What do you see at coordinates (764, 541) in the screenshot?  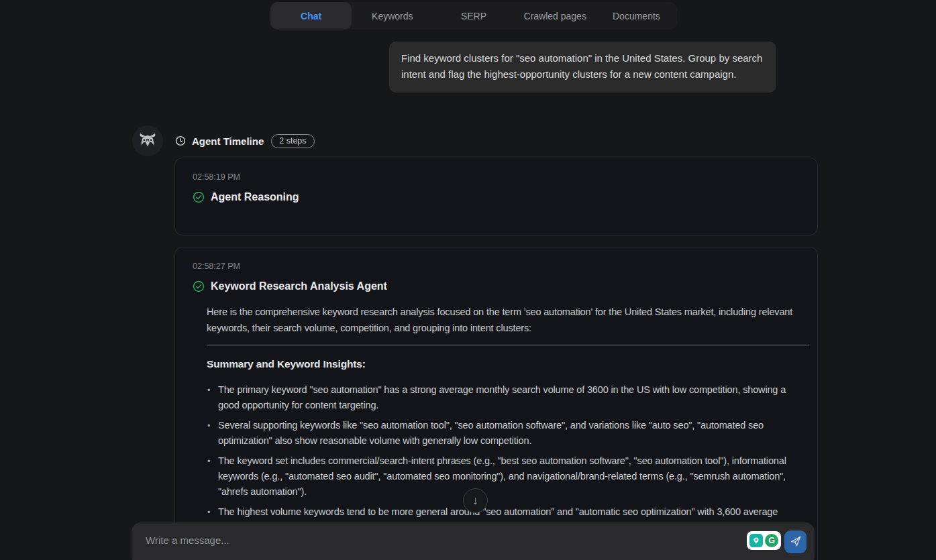 I see `browser-extension-pill: G` at bounding box center [764, 541].